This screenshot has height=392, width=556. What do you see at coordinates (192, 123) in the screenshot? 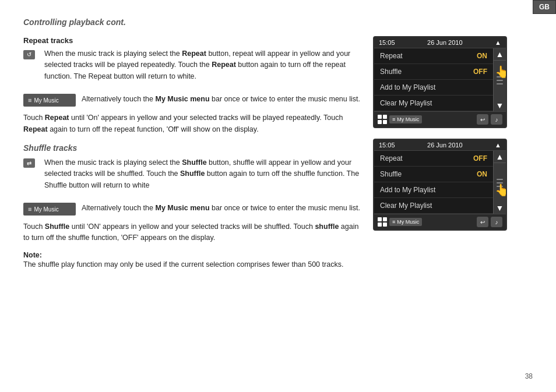
I see `repeat-para2: Touch Repeat until 'On' appears in yello…` at bounding box center [192, 123].